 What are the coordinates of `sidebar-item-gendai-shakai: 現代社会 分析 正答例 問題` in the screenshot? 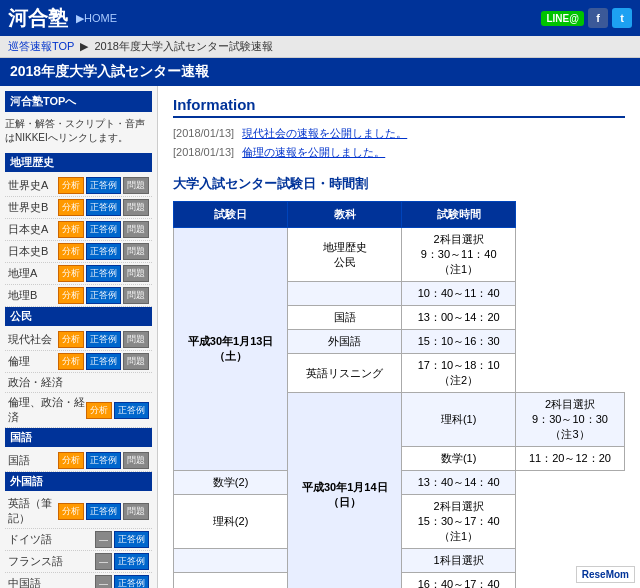 It's located at (78, 340).